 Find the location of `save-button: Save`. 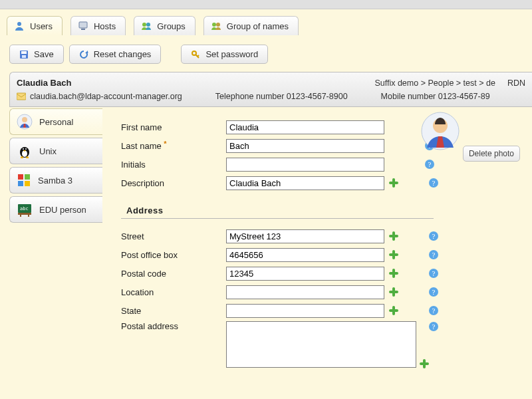

save-button: Save is located at coordinates (37, 55).